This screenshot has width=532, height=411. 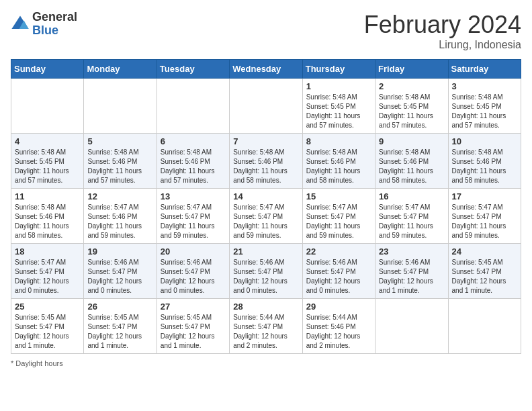 I want to click on day-number: 24, so click(x=485, y=251).